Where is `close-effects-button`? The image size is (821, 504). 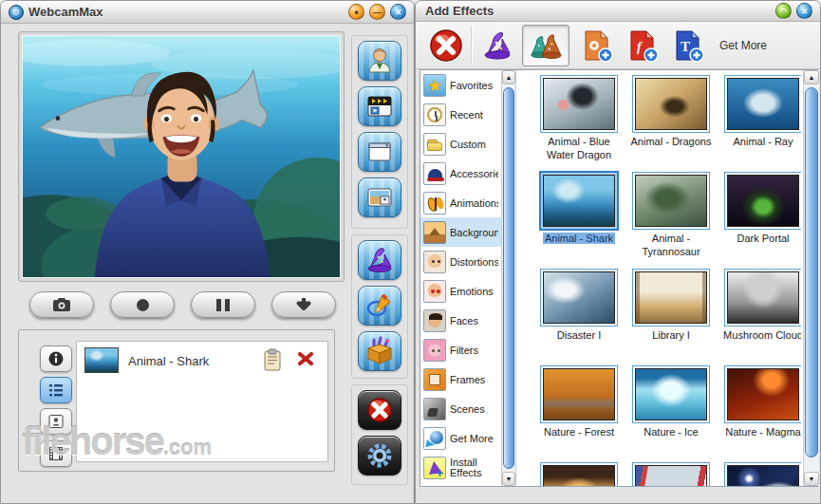 close-effects-button is located at coordinates (446, 46).